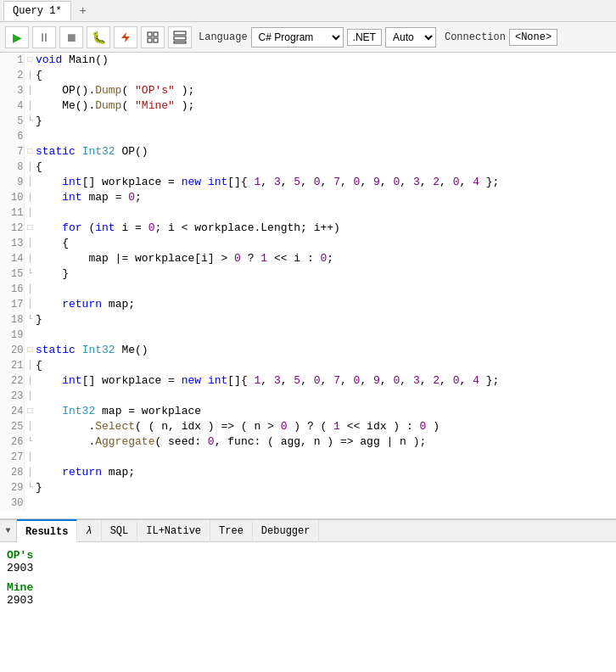 The width and height of the screenshot is (616, 672). What do you see at coordinates (308, 152) in the screenshot?
I see `table-row: 7 □ static Int32 OP()` at bounding box center [308, 152].